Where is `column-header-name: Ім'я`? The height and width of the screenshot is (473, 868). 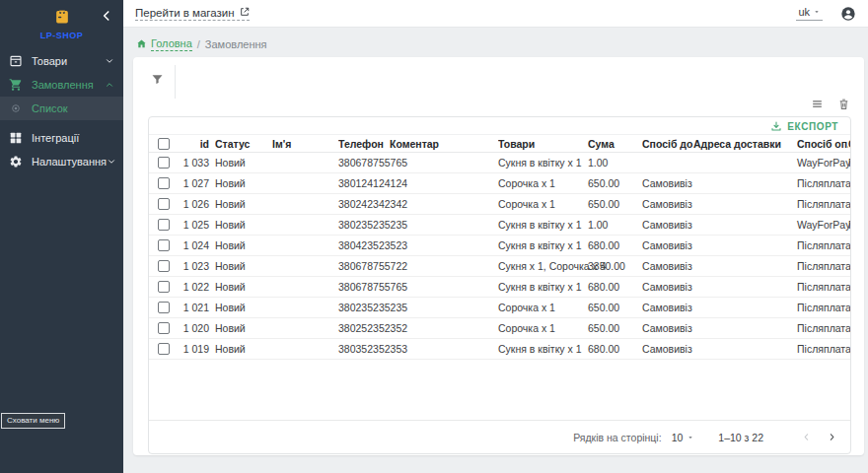
column-header-name: Ім'я is located at coordinates (306, 144).